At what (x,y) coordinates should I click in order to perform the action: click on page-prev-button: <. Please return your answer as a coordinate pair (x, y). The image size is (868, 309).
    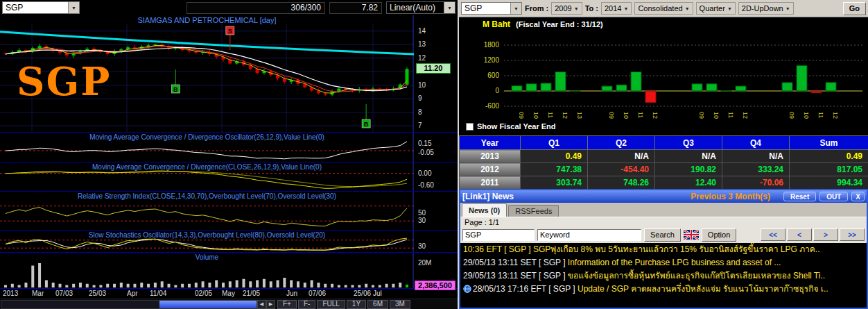
    Looking at the image, I should click on (799, 235).